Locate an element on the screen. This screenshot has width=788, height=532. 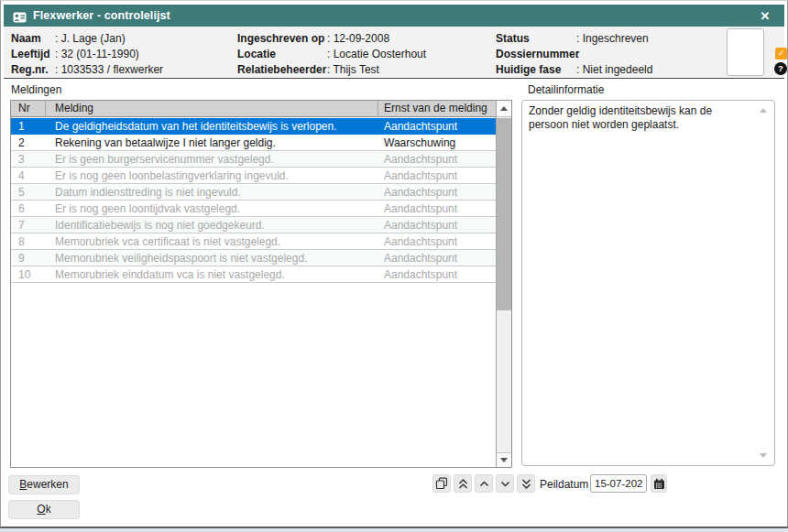
peildatum-label: Peildatum is located at coordinates (564, 484).